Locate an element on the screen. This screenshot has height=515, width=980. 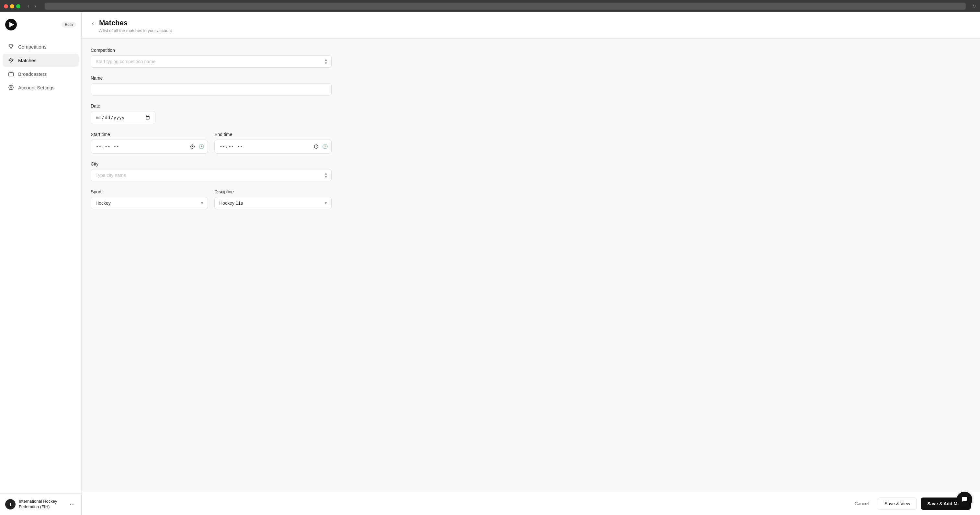
sport-discipline-row: Sport Hockey Football Basketball ▼ Disci… is located at coordinates (211, 199).